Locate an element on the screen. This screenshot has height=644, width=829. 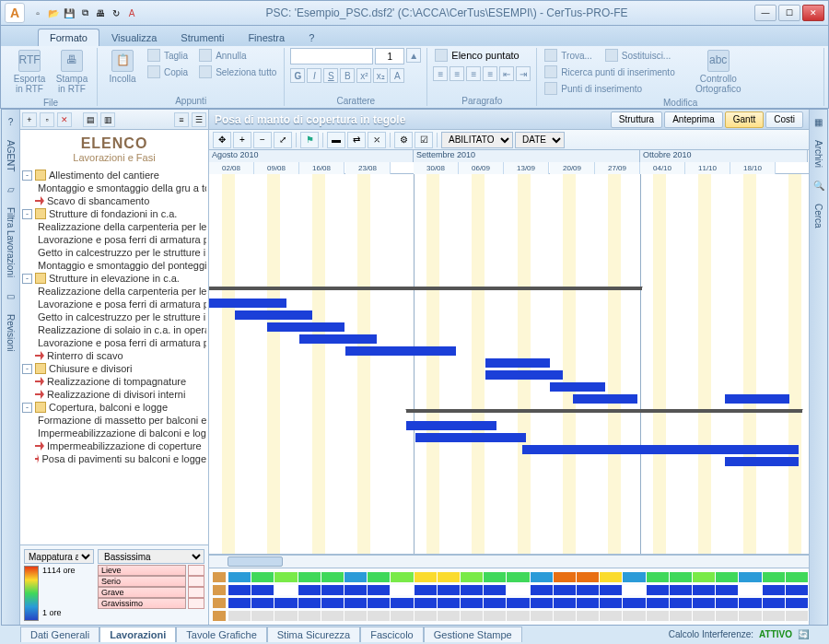
severity-select: Bassissima is located at coordinates (151, 556).